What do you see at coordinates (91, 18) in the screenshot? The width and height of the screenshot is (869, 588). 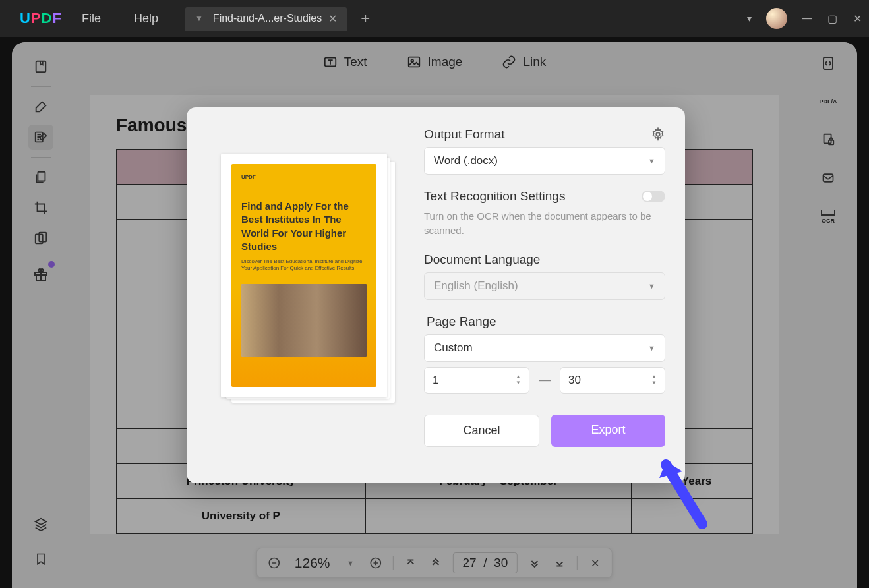 I see `menu-file: File` at bounding box center [91, 18].